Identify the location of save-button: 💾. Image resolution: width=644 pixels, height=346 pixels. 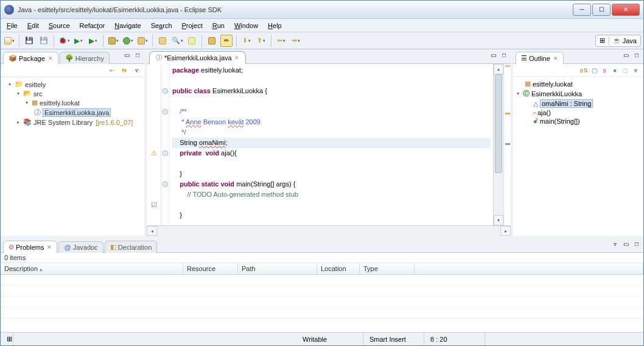
(29, 41).